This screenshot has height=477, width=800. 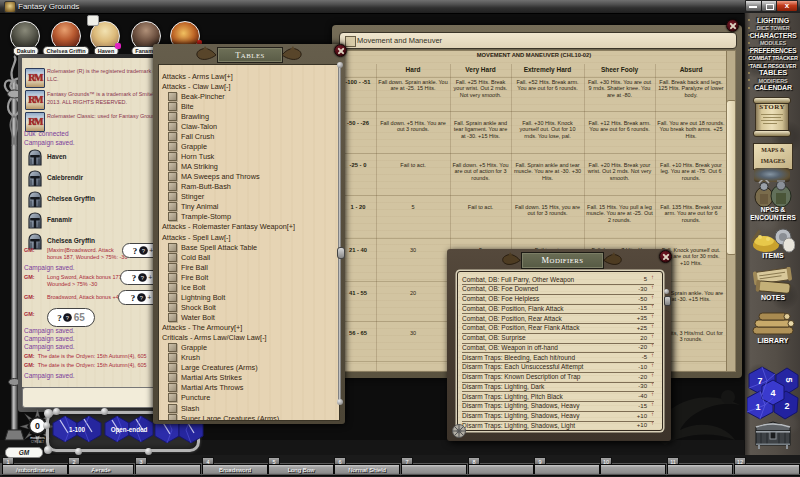 What do you see at coordinates (760, 381) in the screenshot?
I see `svg-text: 7` at bounding box center [760, 381].